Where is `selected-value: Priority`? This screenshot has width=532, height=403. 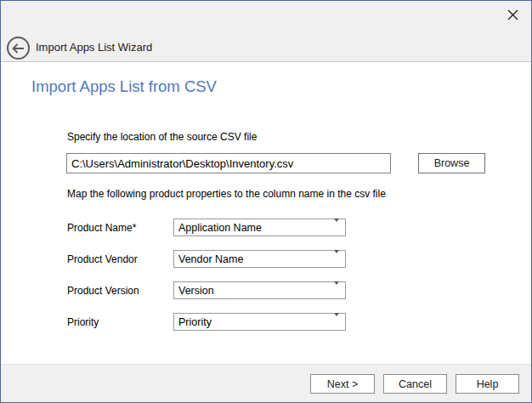 selected-value: Priority is located at coordinates (195, 322).